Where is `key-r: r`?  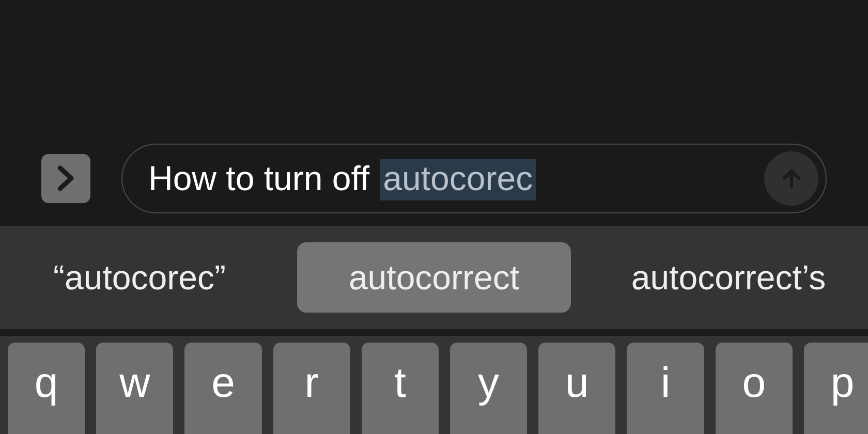 key-r: r is located at coordinates (312, 389).